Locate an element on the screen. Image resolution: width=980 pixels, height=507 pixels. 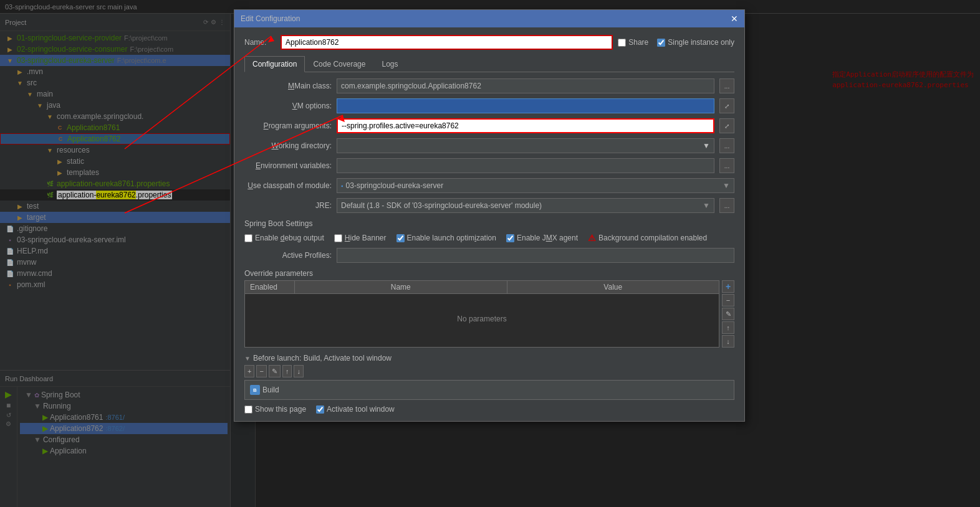
show-this-page-label: Show this page is located at coordinates (276, 409).